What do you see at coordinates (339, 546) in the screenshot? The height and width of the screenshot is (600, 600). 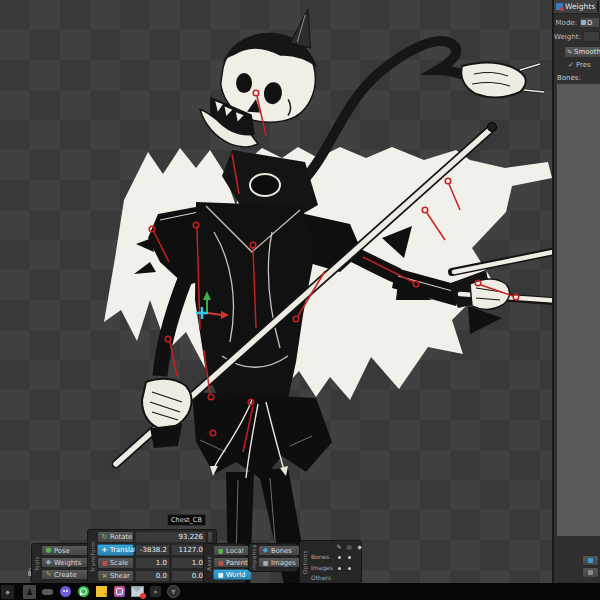 I see `edit-icon: ✎` at bounding box center [339, 546].